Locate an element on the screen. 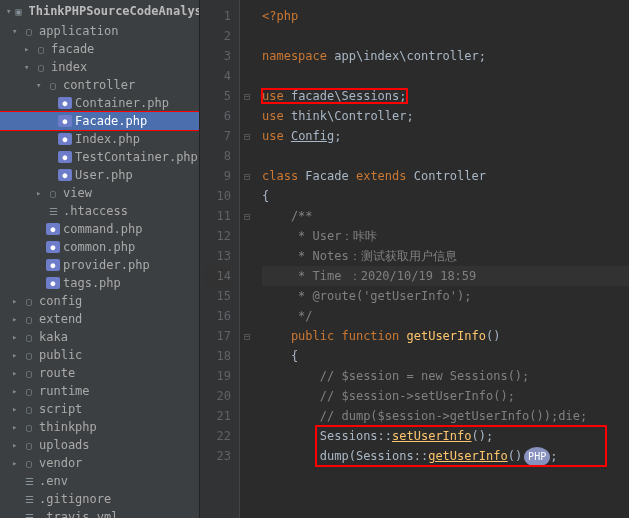 The image size is (629, 518). folder-script: ▸▢script is located at coordinates (100, 409).